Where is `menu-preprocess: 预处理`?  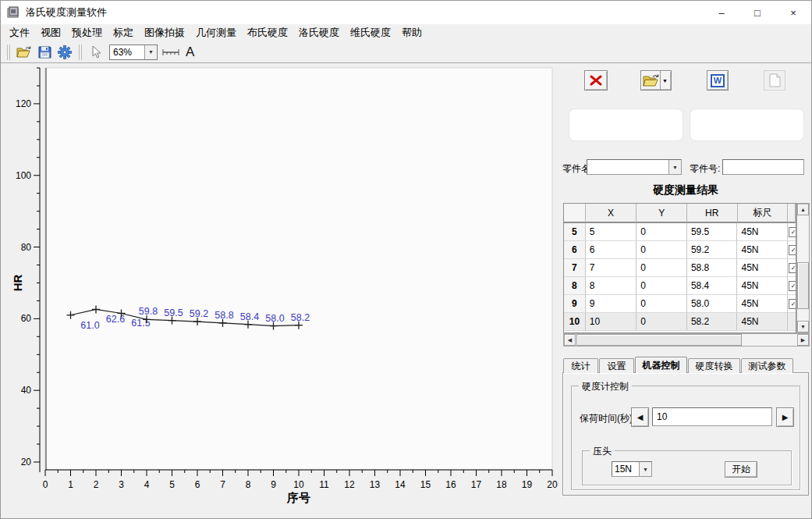 menu-preprocess: 预处理 is located at coordinates (87, 33).